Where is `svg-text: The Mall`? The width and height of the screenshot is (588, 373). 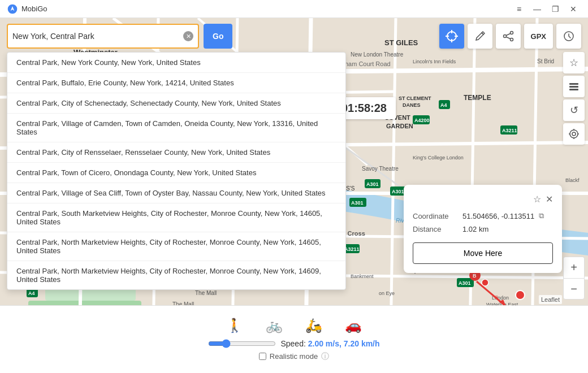 svg-text: The Mall is located at coordinates (206, 293).